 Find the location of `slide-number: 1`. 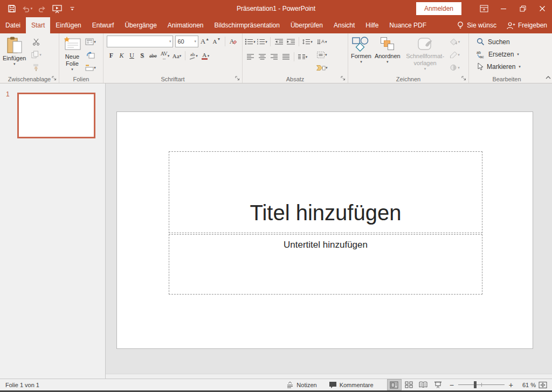

slide-number: 1 is located at coordinates (8, 94).